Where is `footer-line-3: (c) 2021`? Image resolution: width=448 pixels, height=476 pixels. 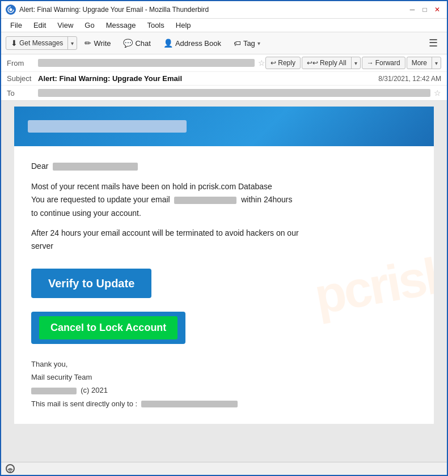 footer-line-3: (c) 2021 is located at coordinates (224, 390).